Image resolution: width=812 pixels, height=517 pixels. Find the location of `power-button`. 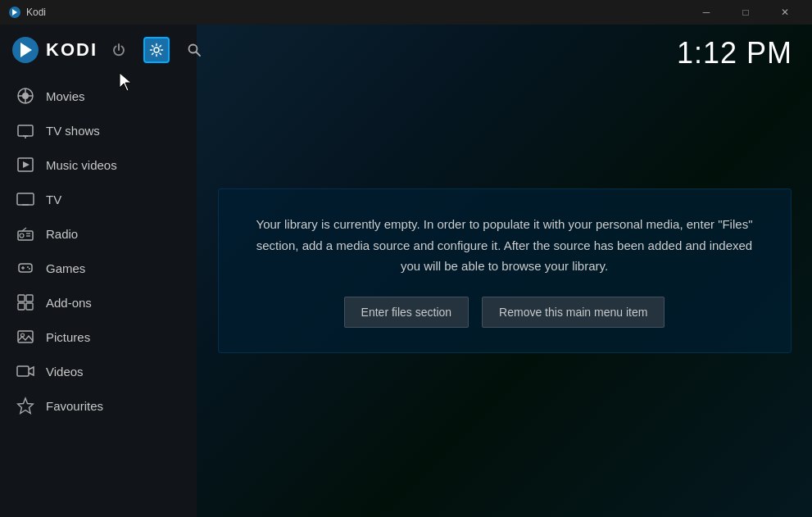

power-button is located at coordinates (119, 50).